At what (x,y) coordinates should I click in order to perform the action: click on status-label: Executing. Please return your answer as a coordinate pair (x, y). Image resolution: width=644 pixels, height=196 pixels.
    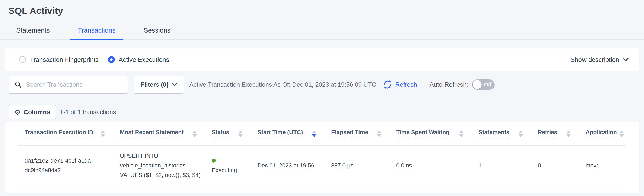
    Looking at the image, I should click on (224, 170).